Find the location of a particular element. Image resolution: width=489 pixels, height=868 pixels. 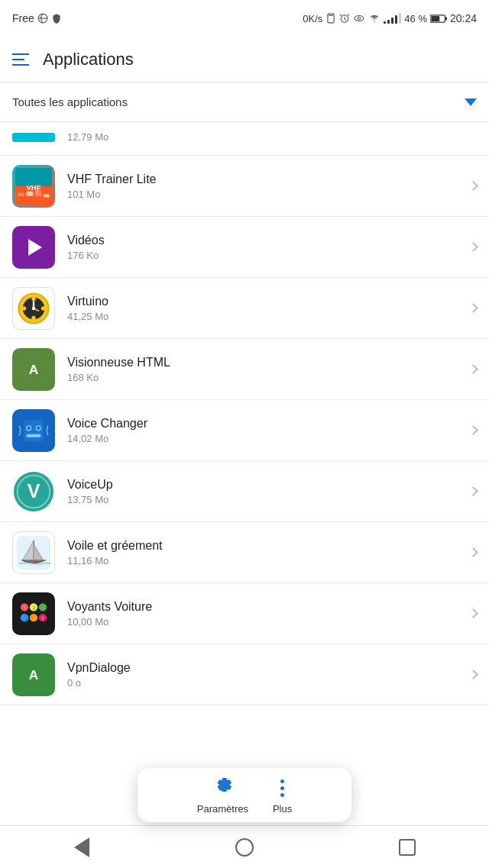

app-icon-vhf: VHF is located at coordinates (34, 186).